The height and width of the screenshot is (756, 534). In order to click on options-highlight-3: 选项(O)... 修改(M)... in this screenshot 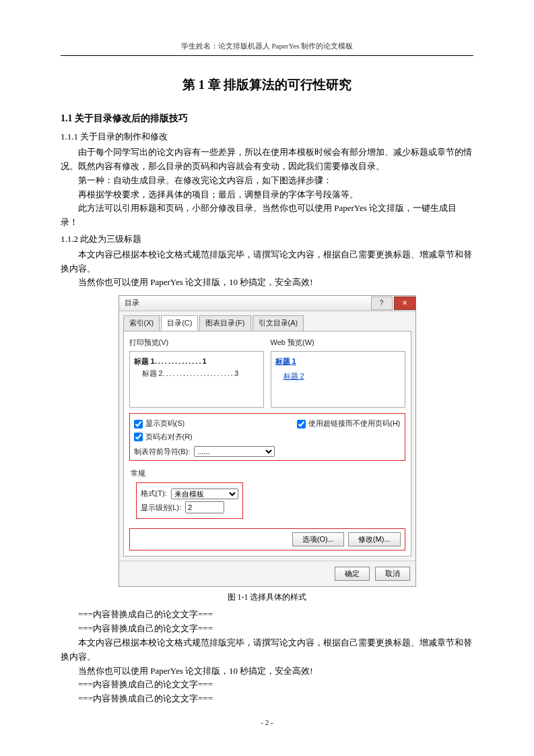, I will do `click(267, 539)`.